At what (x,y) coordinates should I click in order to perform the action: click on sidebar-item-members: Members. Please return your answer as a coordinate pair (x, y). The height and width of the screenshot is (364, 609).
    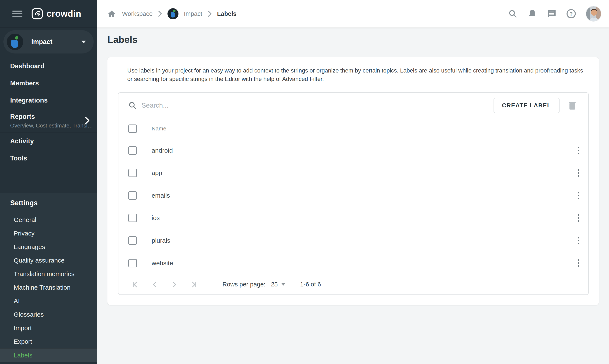
    Looking at the image, I should click on (49, 83).